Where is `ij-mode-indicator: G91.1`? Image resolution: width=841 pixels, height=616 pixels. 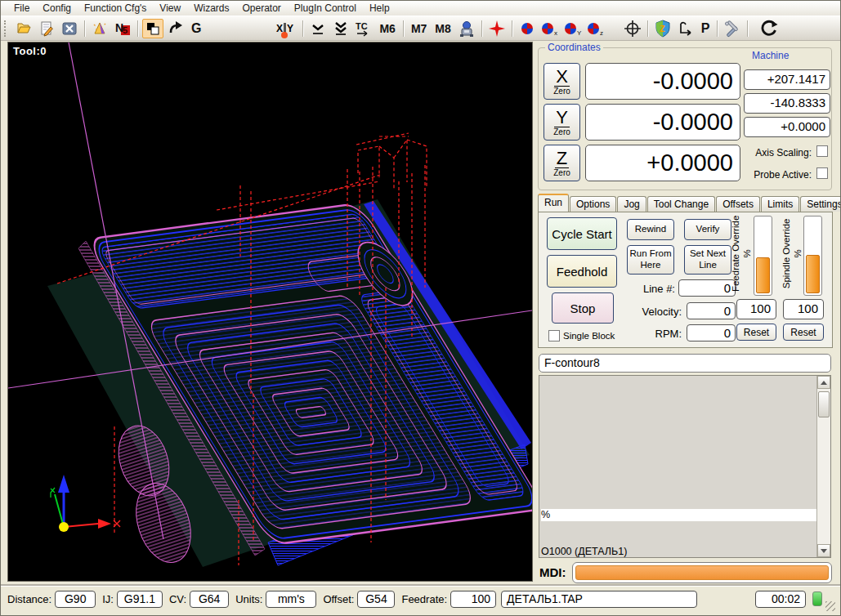 ij-mode-indicator: G91.1 is located at coordinates (140, 600).